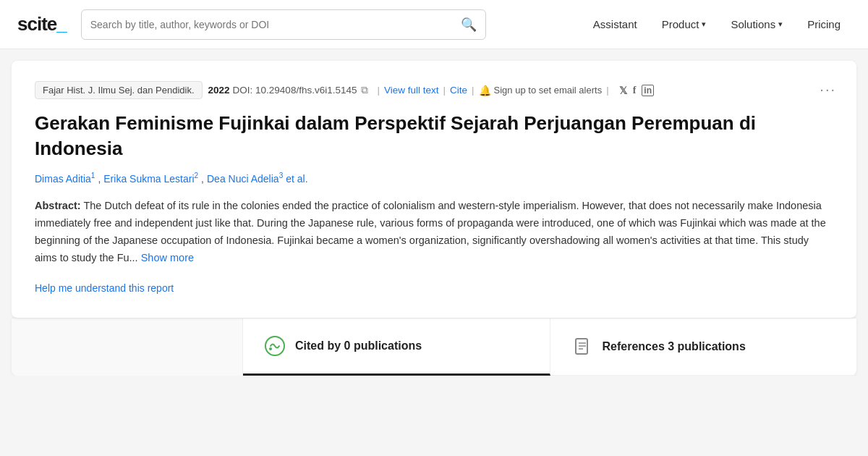 This screenshot has height=456, width=868. What do you see at coordinates (434, 178) in the screenshot?
I see `authors-list: Dimas Aditia1, Erika Sukma Lestari2, Dea…` at bounding box center [434, 178].